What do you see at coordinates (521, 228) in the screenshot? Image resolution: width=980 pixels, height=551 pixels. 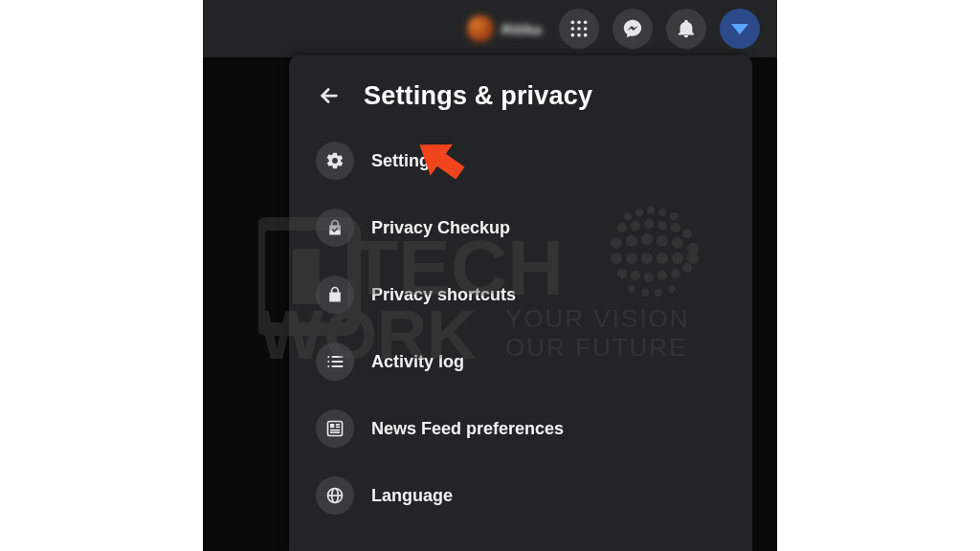 I see `menu-item-privacy-checkup: Privacy Checkup` at bounding box center [521, 228].